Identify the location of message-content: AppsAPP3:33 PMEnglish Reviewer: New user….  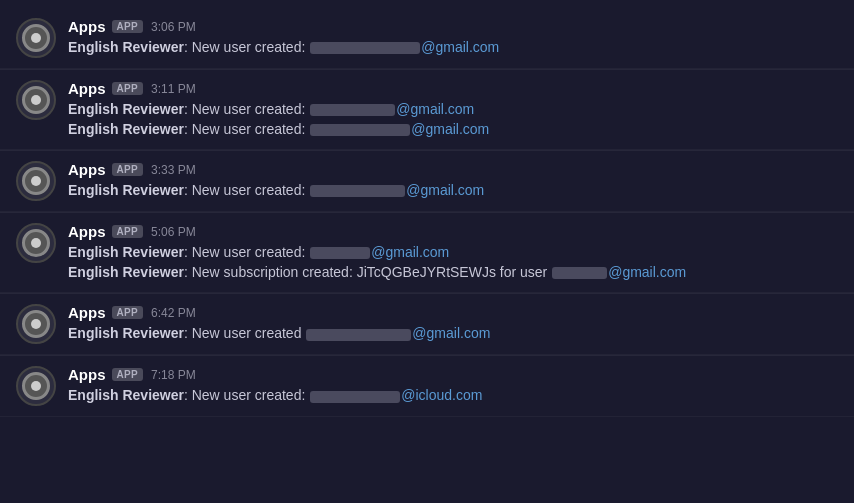
(453, 181).